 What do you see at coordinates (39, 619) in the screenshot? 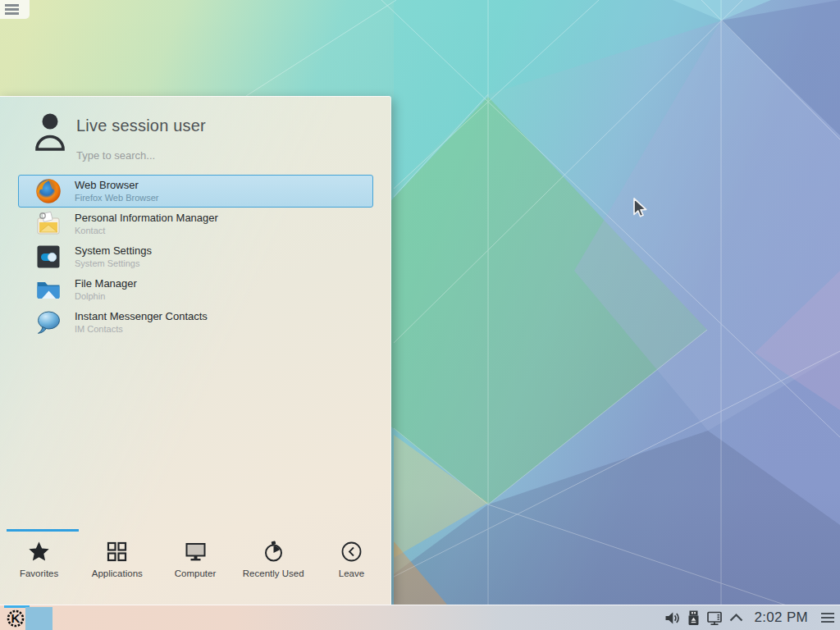
I see `desktop-pager` at bounding box center [39, 619].